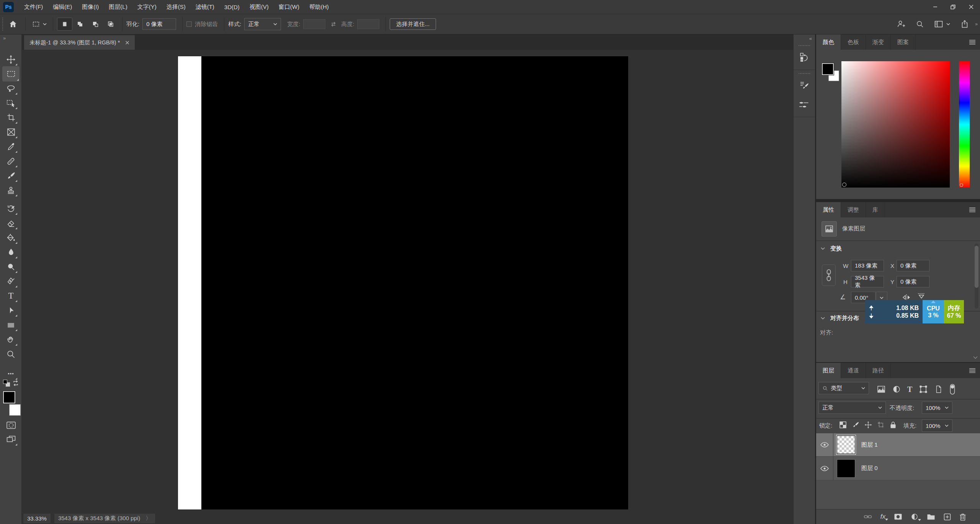  What do you see at coordinates (11, 190) in the screenshot?
I see `clone-stamp-tool` at bounding box center [11, 190].